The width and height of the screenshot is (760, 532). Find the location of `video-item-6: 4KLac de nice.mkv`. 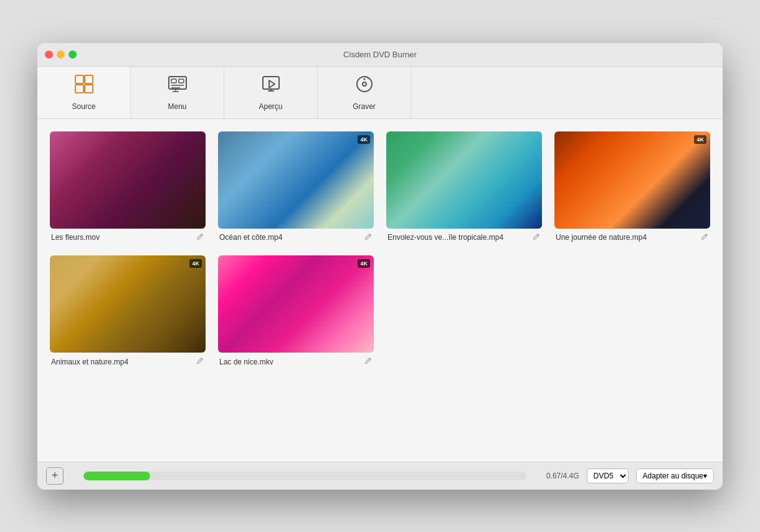

video-item-6: 4KLac de nice.mkv is located at coordinates (296, 311).